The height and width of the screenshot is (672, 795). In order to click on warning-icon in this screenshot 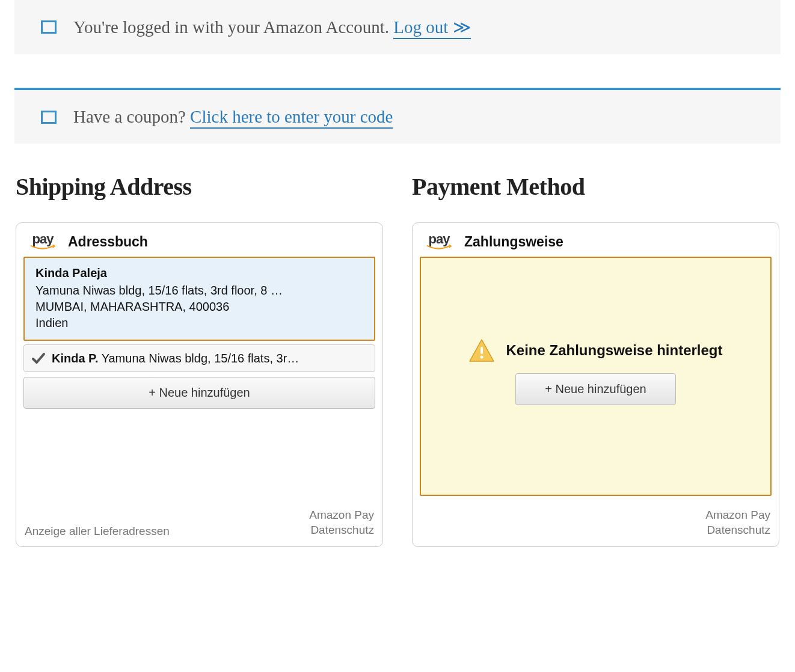, I will do `click(482, 350)`.